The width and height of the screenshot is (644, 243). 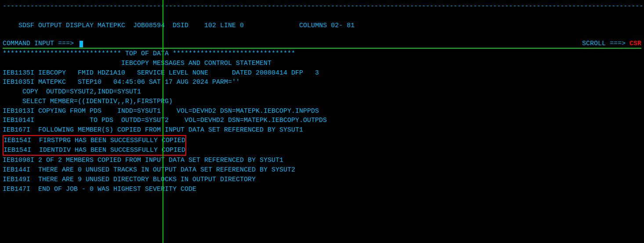 What do you see at coordinates (322, 54) in the screenshot?
I see `data-line-top-of-data: ****************************** TOP OF DA…` at bounding box center [322, 54].